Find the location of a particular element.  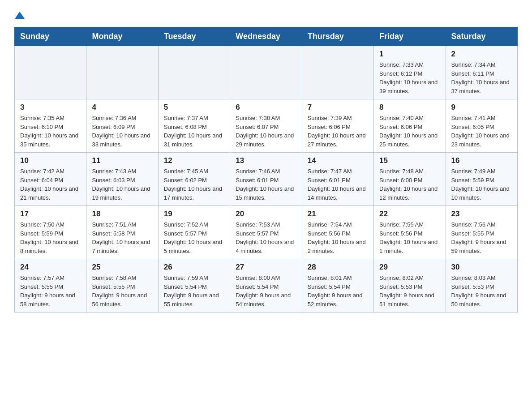

logo-triangle-icon is located at coordinates (20, 15).